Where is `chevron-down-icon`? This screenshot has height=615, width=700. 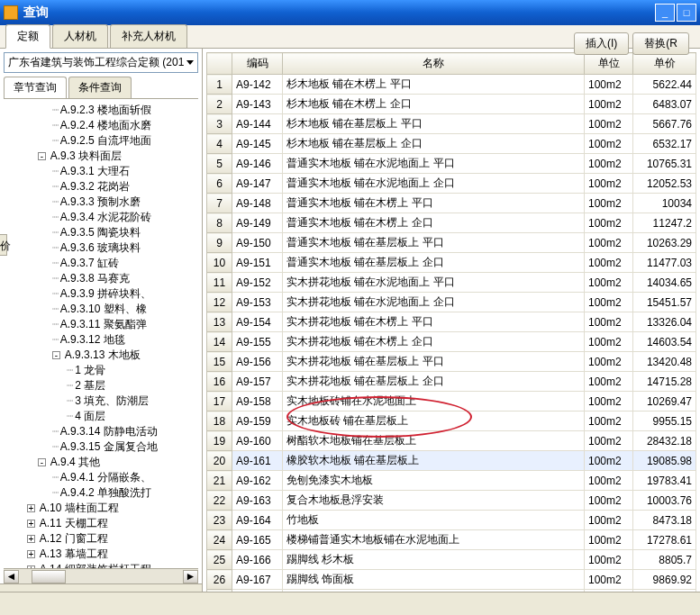
chevron-down-icon is located at coordinates (190, 63).